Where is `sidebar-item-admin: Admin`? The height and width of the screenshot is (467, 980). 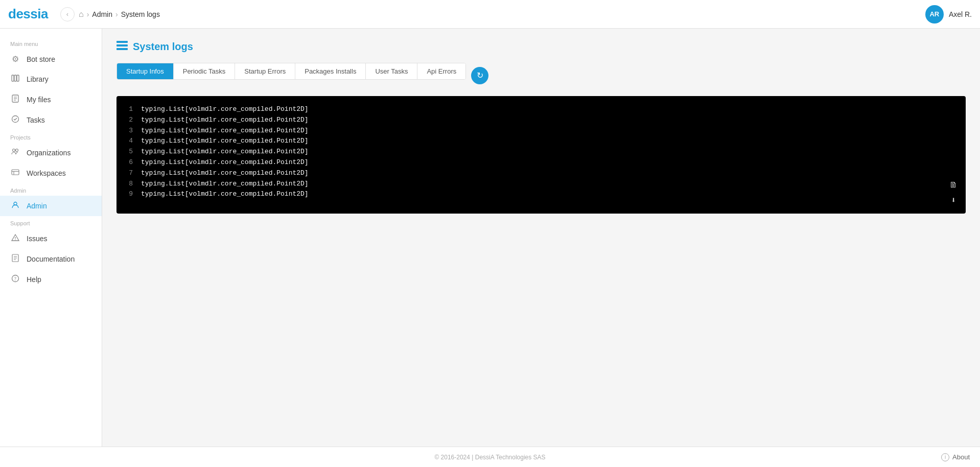
sidebar-item-admin: Admin is located at coordinates (51, 206).